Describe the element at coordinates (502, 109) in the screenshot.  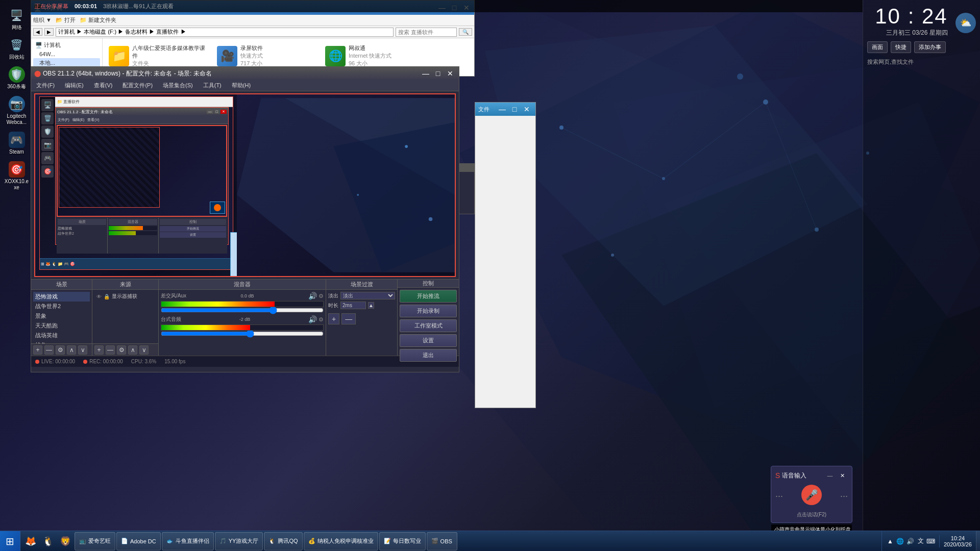
I see `second-minimize-btn: —` at that location.